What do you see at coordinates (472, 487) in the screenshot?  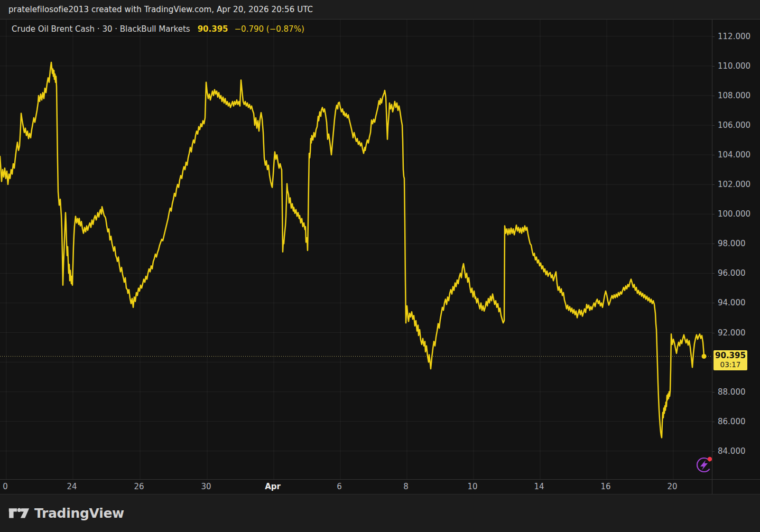 I see `x-axis-label: 10` at bounding box center [472, 487].